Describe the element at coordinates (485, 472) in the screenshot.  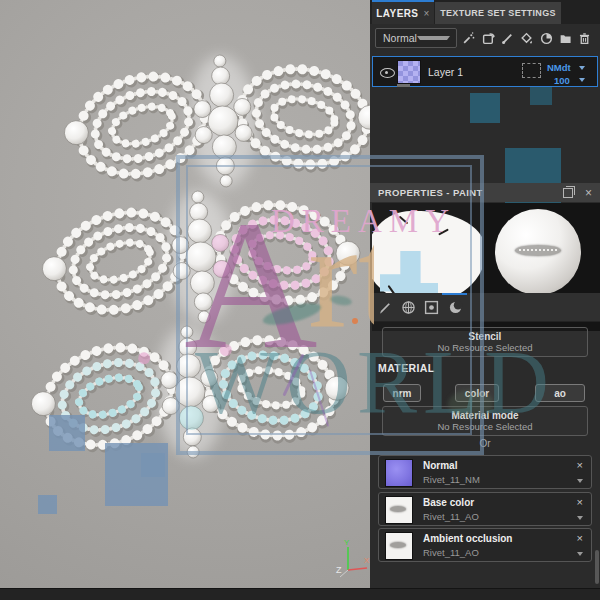
I see `channel-slot-normal: Normal Rivet_11_NM ×` at that location.